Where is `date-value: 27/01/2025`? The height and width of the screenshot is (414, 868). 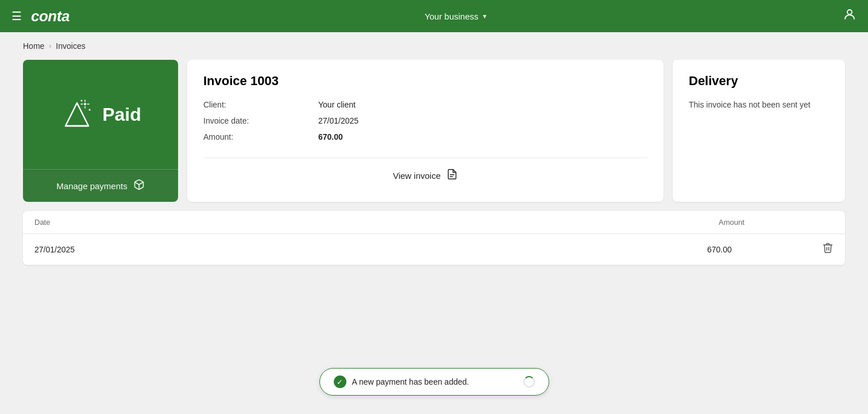
date-value: 27/01/2025 is located at coordinates (338, 121).